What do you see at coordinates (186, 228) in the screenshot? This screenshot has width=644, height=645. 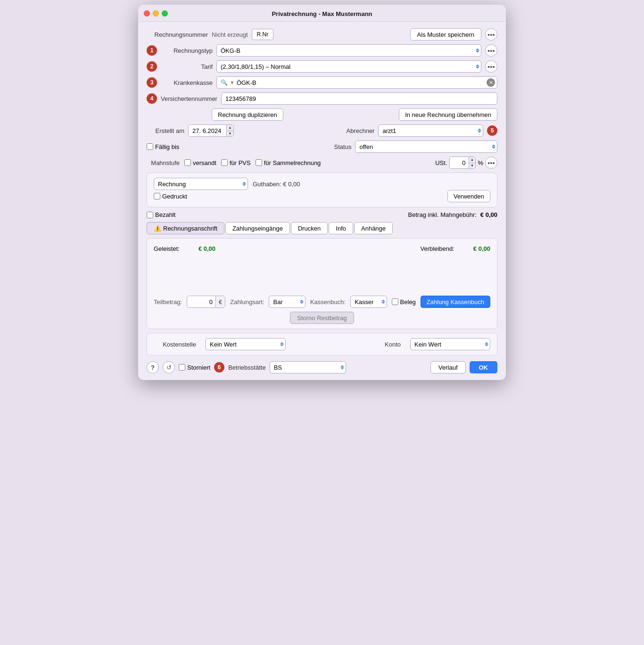 I see `tab-rechnungsanschrift: ⚠️ Rechnungsanschrift` at bounding box center [186, 228].